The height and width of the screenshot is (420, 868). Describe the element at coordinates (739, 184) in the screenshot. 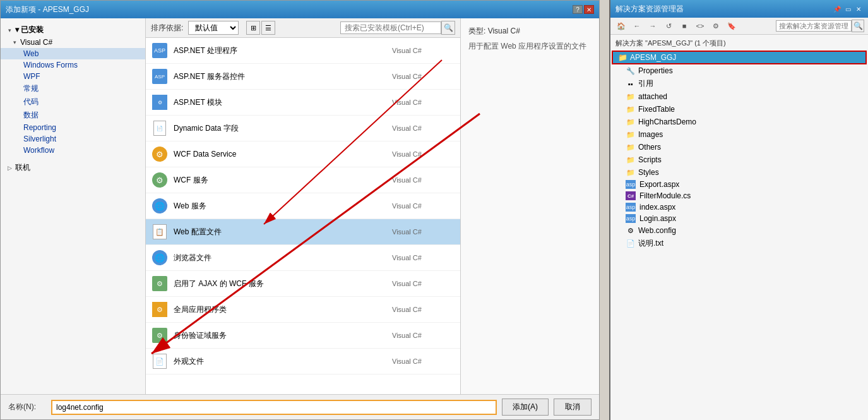

I see `sol-tree-item-export: asp Export.aspx` at that location.